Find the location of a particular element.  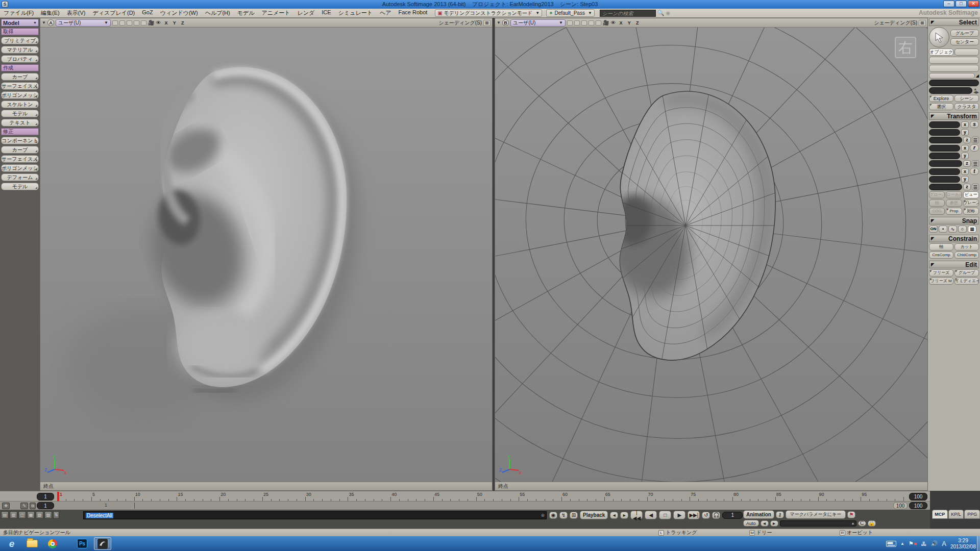

toolbar-button-2-3: ポリゴンメッシュ is located at coordinates (20, 168).